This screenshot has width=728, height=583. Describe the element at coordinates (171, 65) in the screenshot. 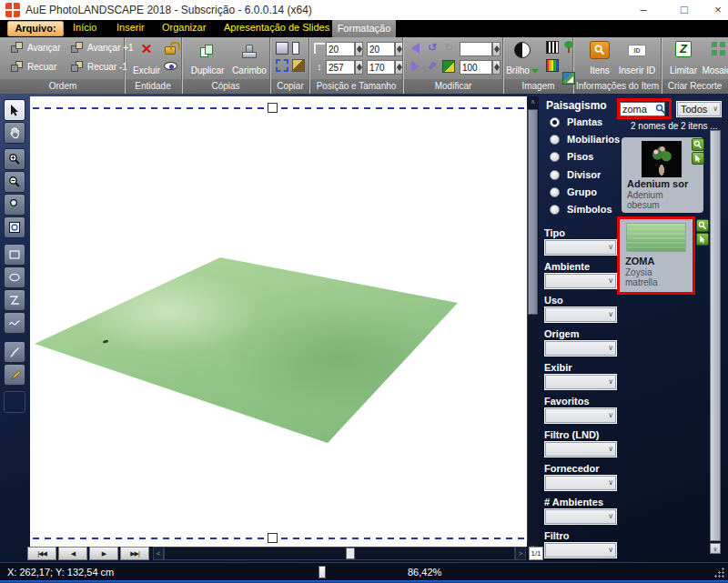

I see `visibility-eye-icon` at that location.